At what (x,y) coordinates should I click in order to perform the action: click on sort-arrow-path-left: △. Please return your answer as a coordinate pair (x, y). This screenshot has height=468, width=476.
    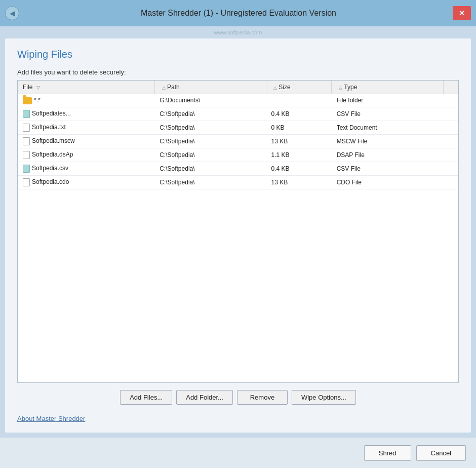
    Looking at the image, I should click on (164, 88).